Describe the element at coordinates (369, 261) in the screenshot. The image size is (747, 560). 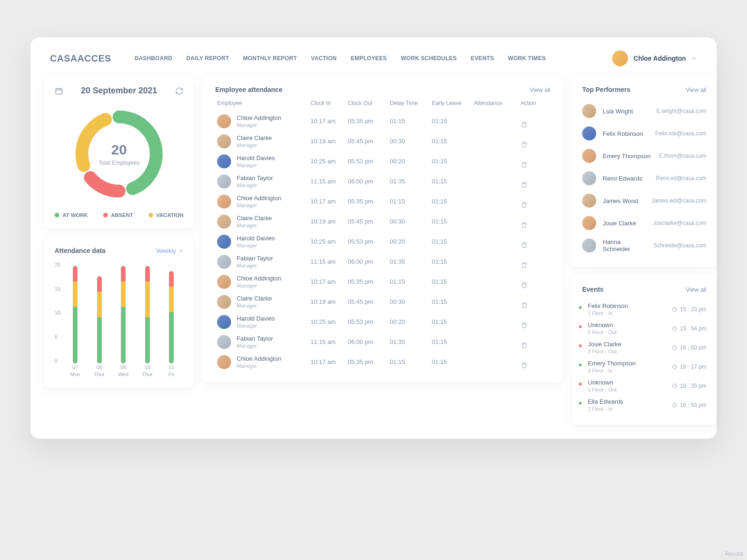
I see `clock-out: 06:00 pm` at that location.